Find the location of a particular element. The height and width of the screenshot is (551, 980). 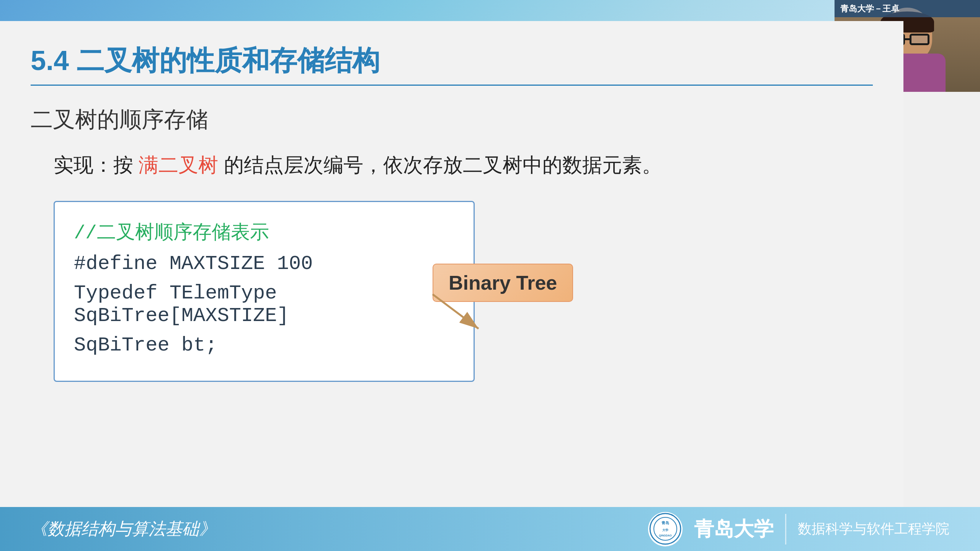

code-line-1: #define MAXTSIZE 100 is located at coordinates (264, 264).